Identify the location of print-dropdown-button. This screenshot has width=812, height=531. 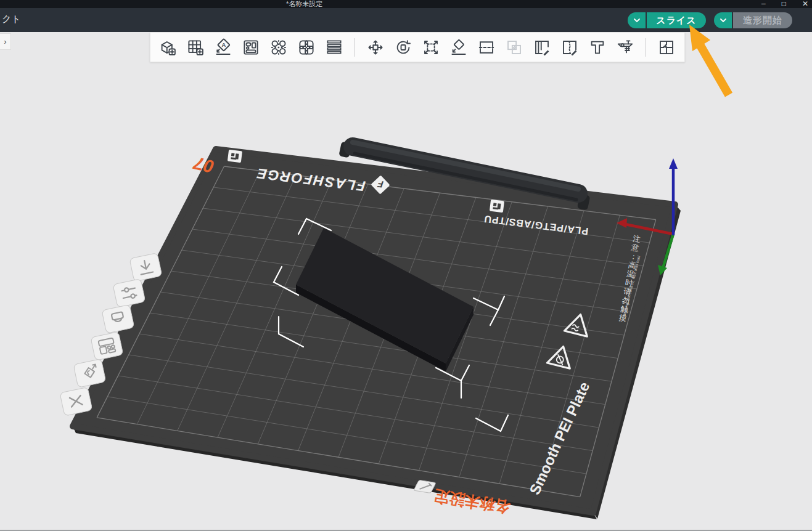
(723, 20).